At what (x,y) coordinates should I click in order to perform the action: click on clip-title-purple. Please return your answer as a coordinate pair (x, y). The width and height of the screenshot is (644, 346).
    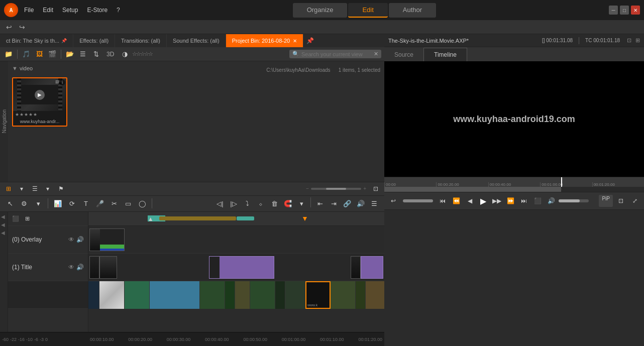
    Looking at the image, I should click on (242, 267).